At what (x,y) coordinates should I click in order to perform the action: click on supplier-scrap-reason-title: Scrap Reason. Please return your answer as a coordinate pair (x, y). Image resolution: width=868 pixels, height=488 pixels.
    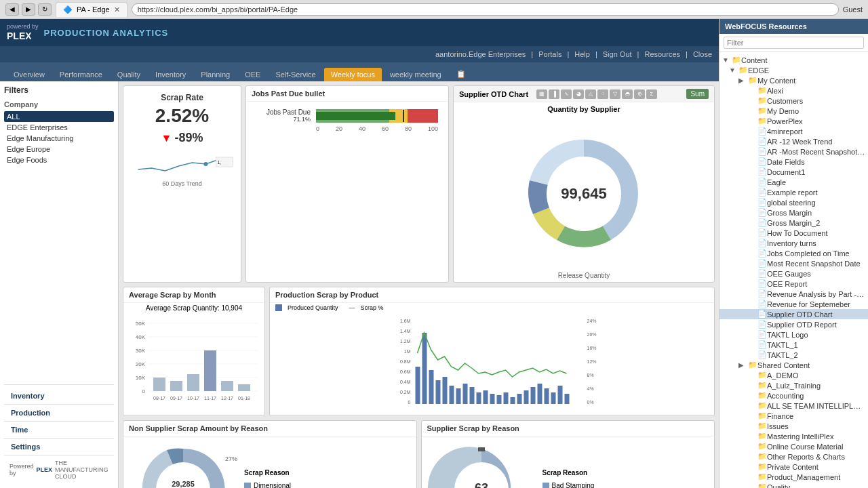
    Looking at the image, I should click on (585, 473).